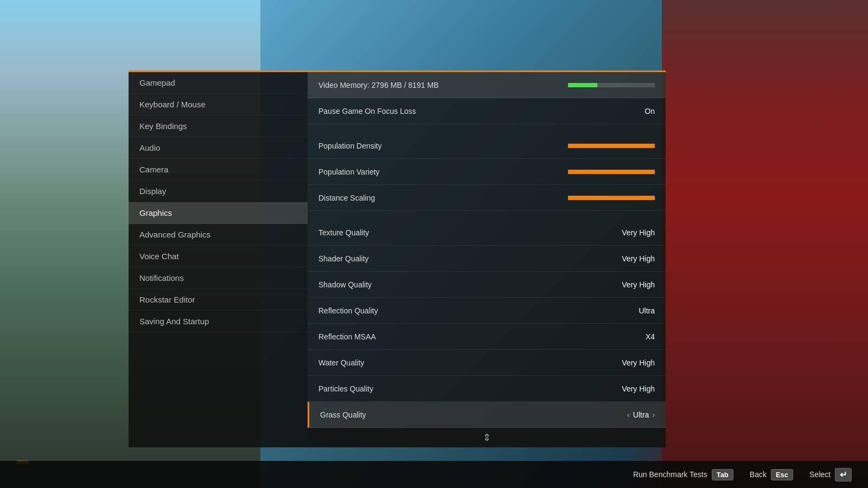 The height and width of the screenshot is (488, 868). Describe the element at coordinates (350, 146) in the screenshot. I see `setting-label-population-density: Population Density` at that location.